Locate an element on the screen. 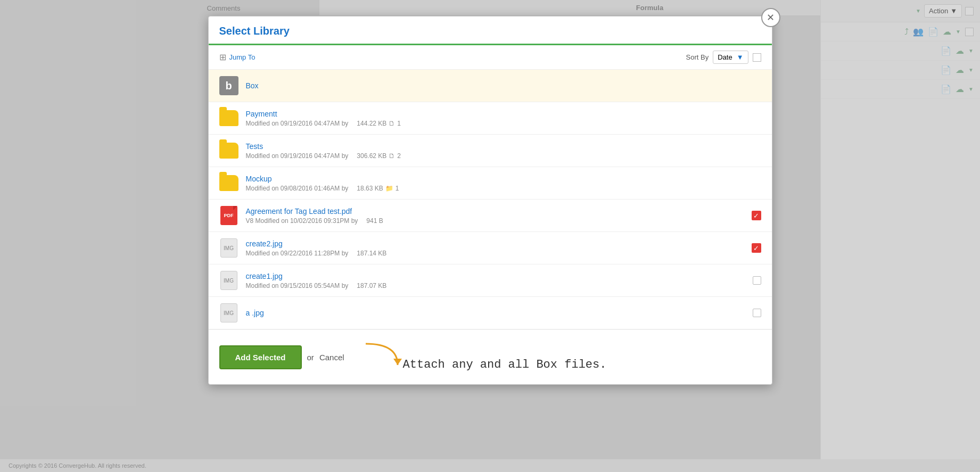 The width and height of the screenshot is (980, 472). mockup-file-info: Mockup Modified on 09/08/2016 01:46AM by… is located at coordinates (504, 183).